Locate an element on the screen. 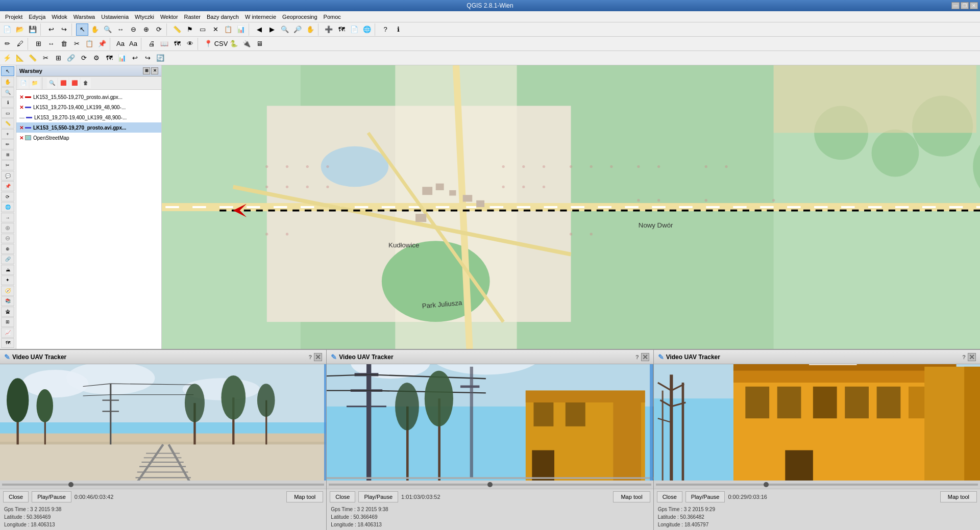 This screenshot has width=980, height=530. pan-button: ✋ is located at coordinates (95, 30).